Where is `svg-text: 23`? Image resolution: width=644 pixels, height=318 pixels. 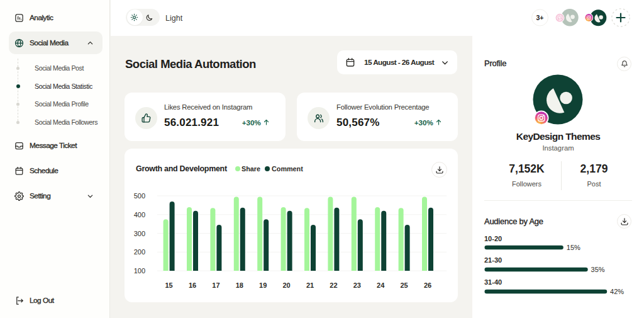
svg-text: 23 is located at coordinates (357, 285).